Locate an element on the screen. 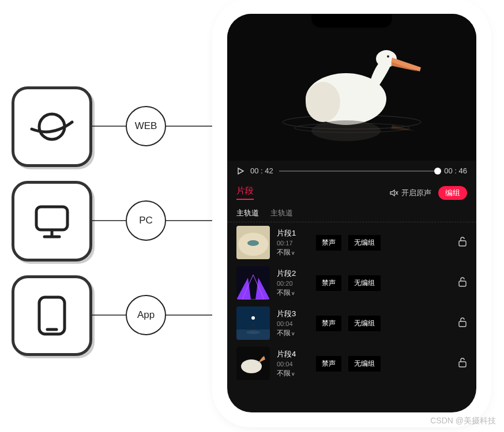 The width and height of the screenshot is (504, 432). phone-notch is located at coordinates (352, 21).